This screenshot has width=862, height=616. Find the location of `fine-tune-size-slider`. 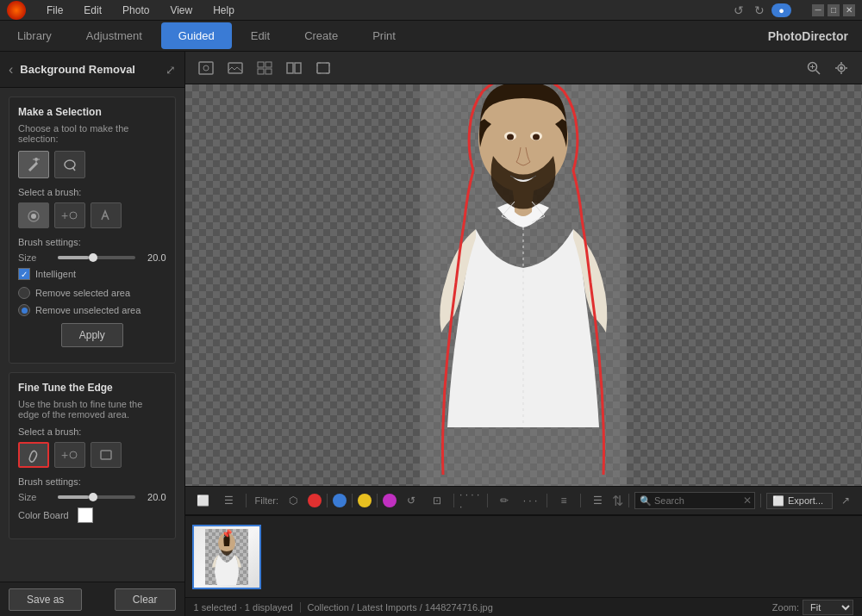

fine-tune-size-slider is located at coordinates (97, 497).